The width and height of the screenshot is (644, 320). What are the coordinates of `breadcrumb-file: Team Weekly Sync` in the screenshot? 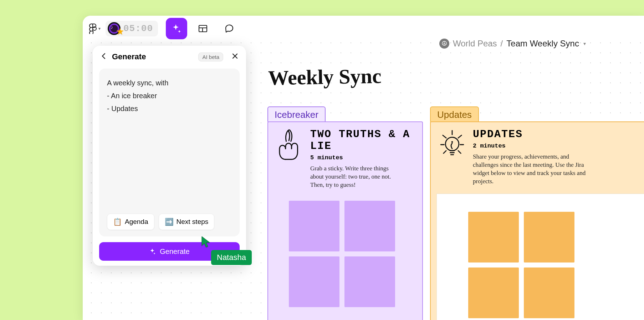 It's located at (543, 44).